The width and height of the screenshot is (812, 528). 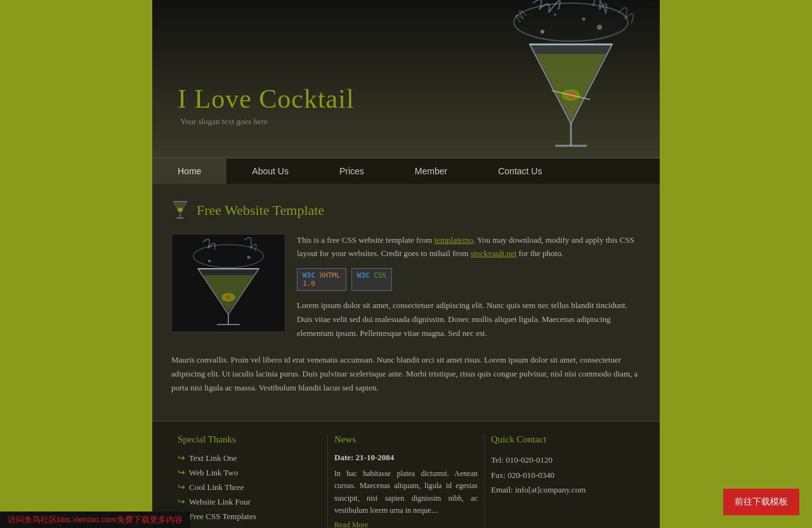 What do you see at coordinates (406, 374) in the screenshot?
I see `lorem-paragraph-2: Mauris convallis. Proin vel libero id er…` at bounding box center [406, 374].